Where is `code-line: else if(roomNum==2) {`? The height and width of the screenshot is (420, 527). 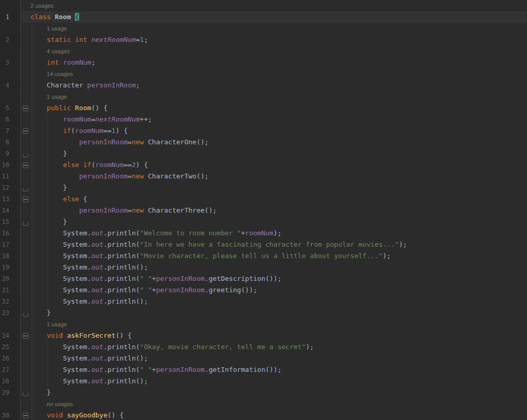 code-line: else if(roomNum==2) { is located at coordinates (89, 165).